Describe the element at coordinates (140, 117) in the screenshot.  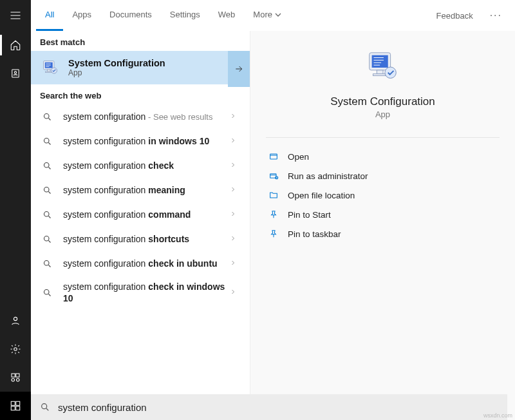
I see `web-result: system configuration - See web results` at that location.